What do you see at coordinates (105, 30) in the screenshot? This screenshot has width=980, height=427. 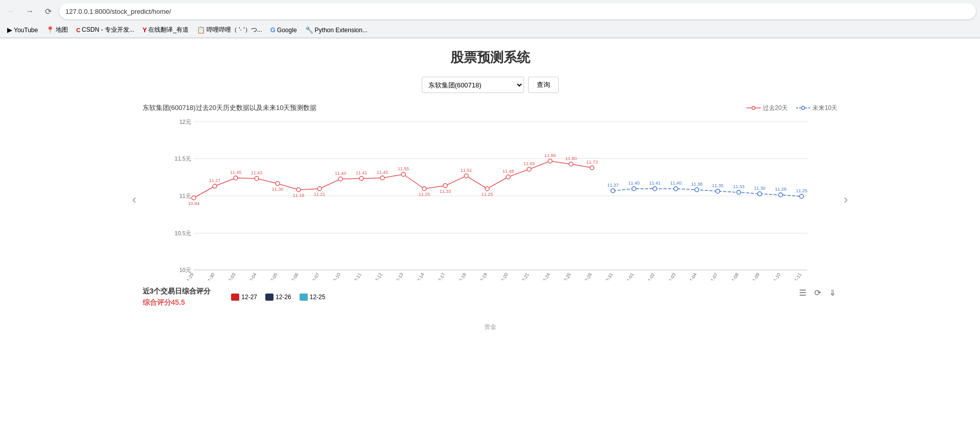 I see `bookmark-csdn: C CSDN - 专业开发...` at bounding box center [105, 30].